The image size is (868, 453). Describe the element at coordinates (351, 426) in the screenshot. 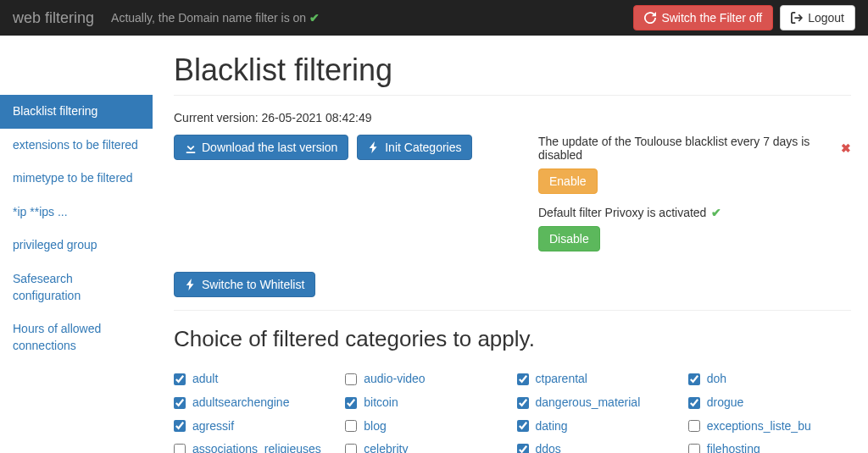

I see `category-checkbox-blog` at that location.